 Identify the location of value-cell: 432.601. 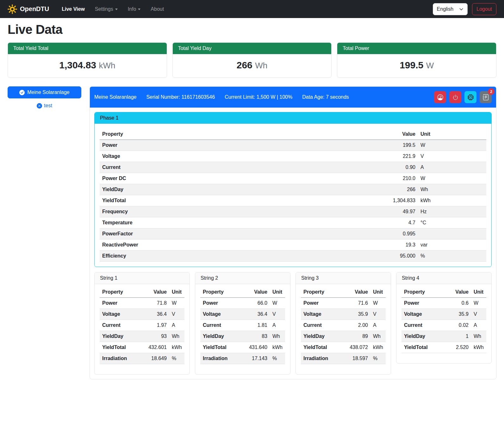
(157, 347).